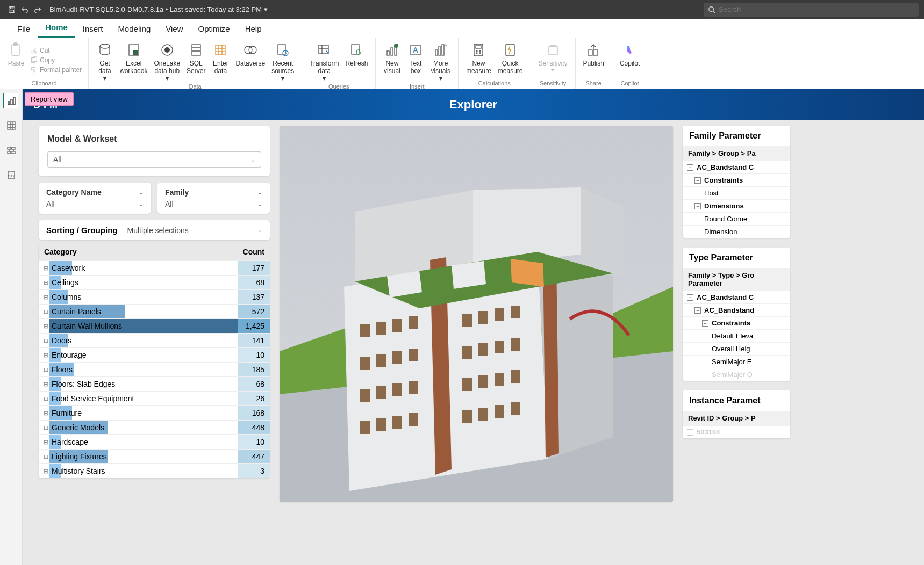  What do you see at coordinates (154, 341) in the screenshot?
I see `table-row: ⊞ Doors 141` at bounding box center [154, 341].